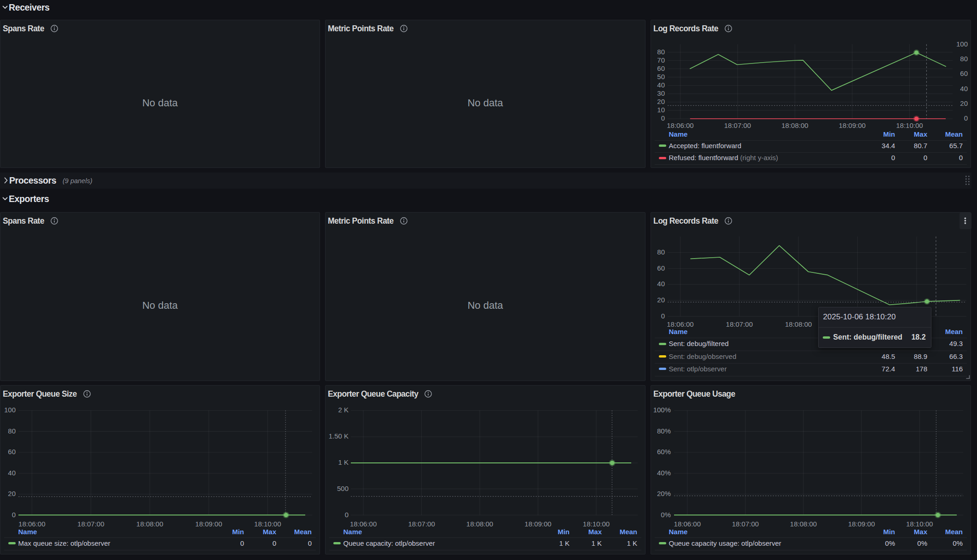 The height and width of the screenshot is (560, 977). I want to click on svg-text: 1 K, so click(343, 462).